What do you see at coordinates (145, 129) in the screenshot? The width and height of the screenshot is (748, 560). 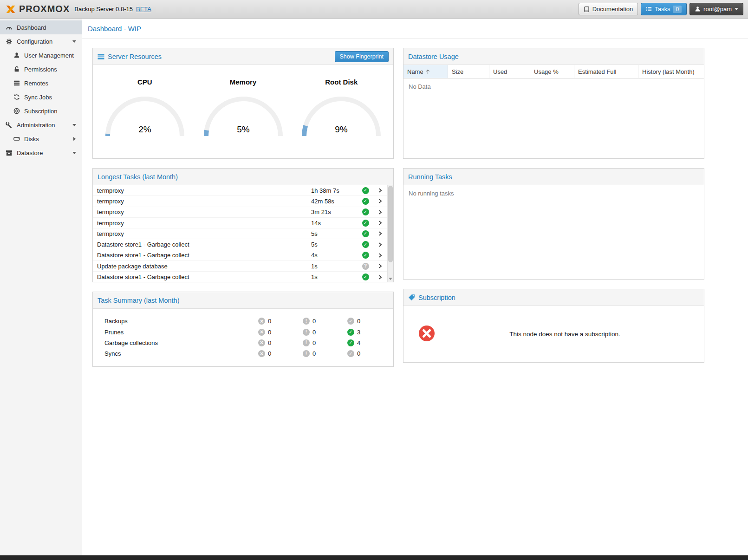 I see `svg-text: 2%` at bounding box center [145, 129].